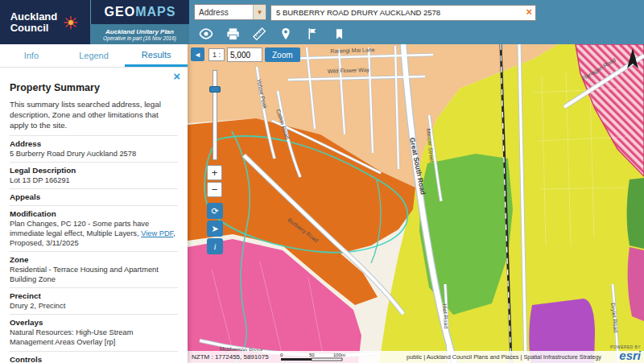 The width and height of the screenshot is (644, 363). Describe the element at coordinates (94, 56) in the screenshot. I see `tab-legend: Legend` at that location.